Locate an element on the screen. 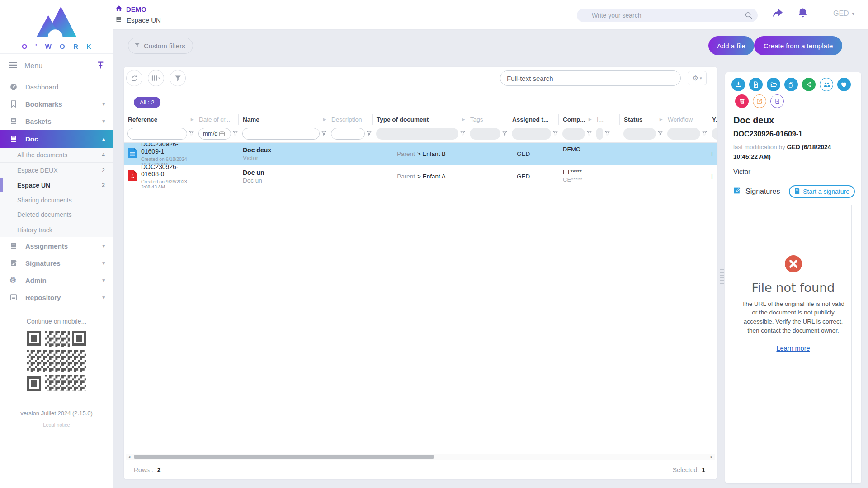 Image resolution: width=868 pixels, height=488 pixels. scrollbar-thumb is located at coordinates (284, 457).